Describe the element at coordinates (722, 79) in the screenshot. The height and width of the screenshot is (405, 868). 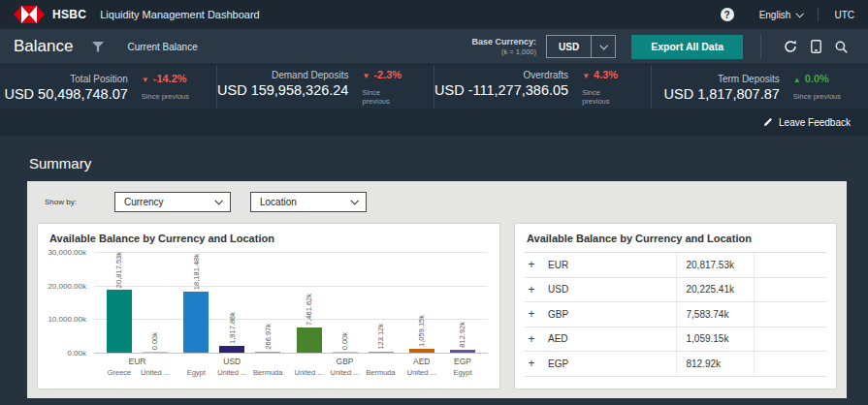
I see `kpi-label: Term Deposits` at that location.